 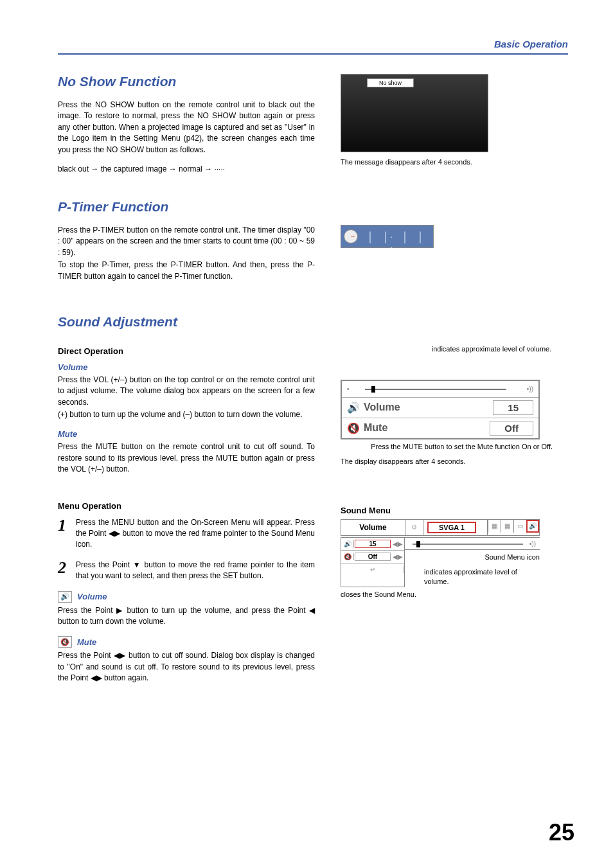 What do you see at coordinates (67, 534) in the screenshot?
I see `step1-num: 1` at bounding box center [67, 534].